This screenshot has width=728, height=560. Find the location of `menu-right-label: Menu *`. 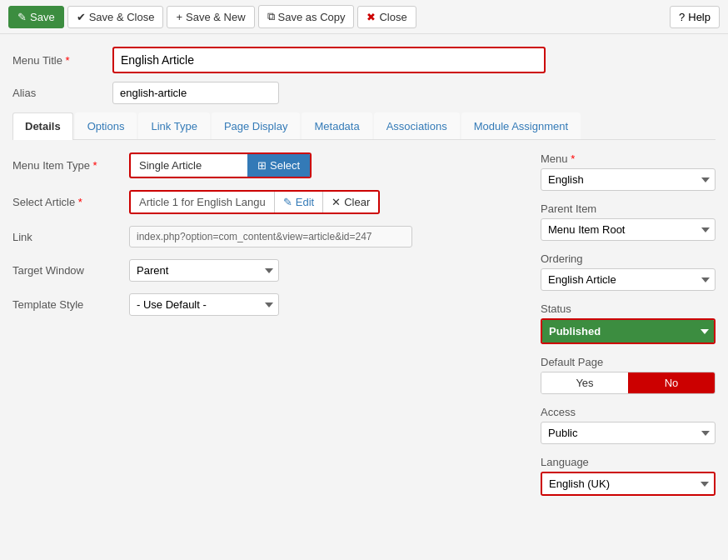

menu-right-label: Menu * is located at coordinates (628, 158).